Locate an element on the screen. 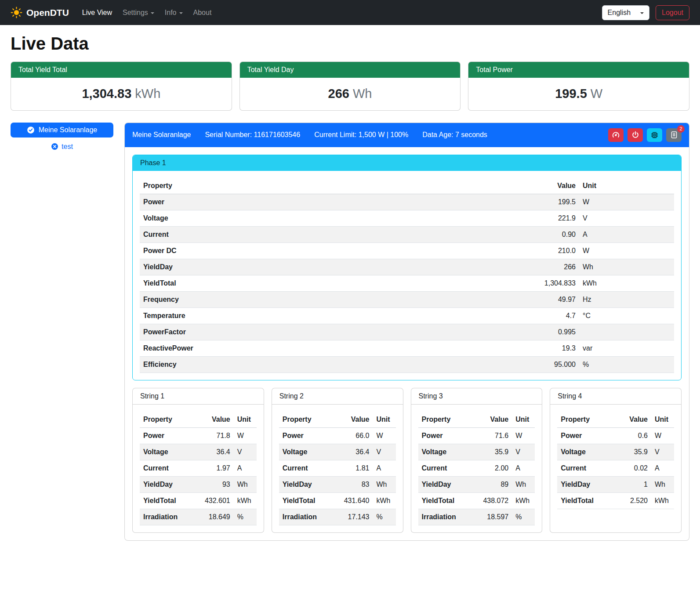 Image resolution: width=700 pixels, height=597 pixels. table-row: PowerFactor0.995 is located at coordinates (407, 332).